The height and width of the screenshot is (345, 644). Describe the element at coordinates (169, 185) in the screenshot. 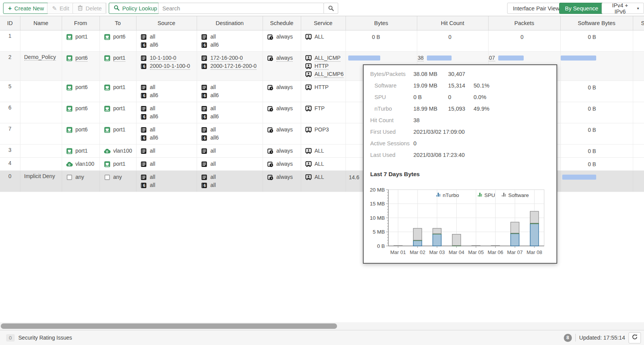

I see `source-address: 6all` at that location.